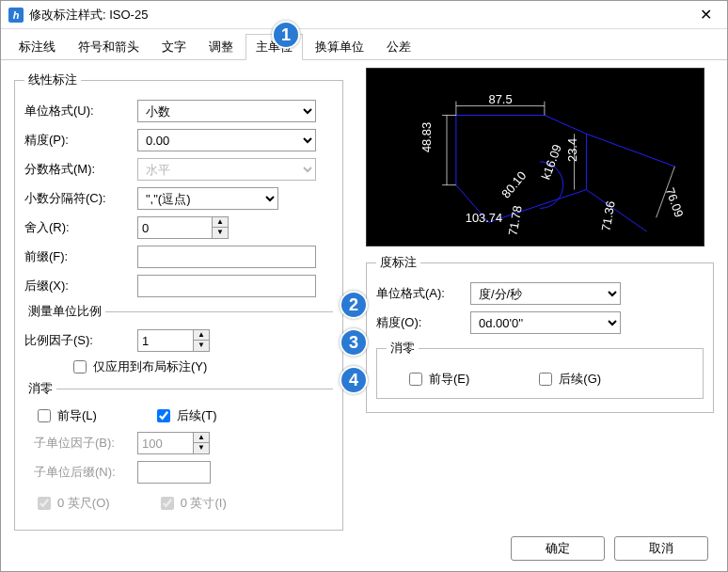 The width and height of the screenshot is (728, 572). Describe the element at coordinates (227, 286) in the screenshot. I see `suffix-input` at that location.